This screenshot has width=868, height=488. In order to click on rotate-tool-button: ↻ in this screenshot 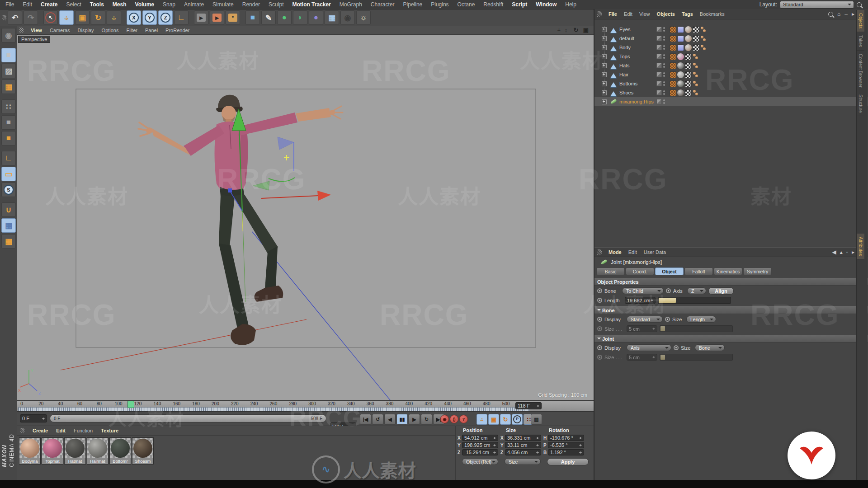, I will do `click(98, 18)`.